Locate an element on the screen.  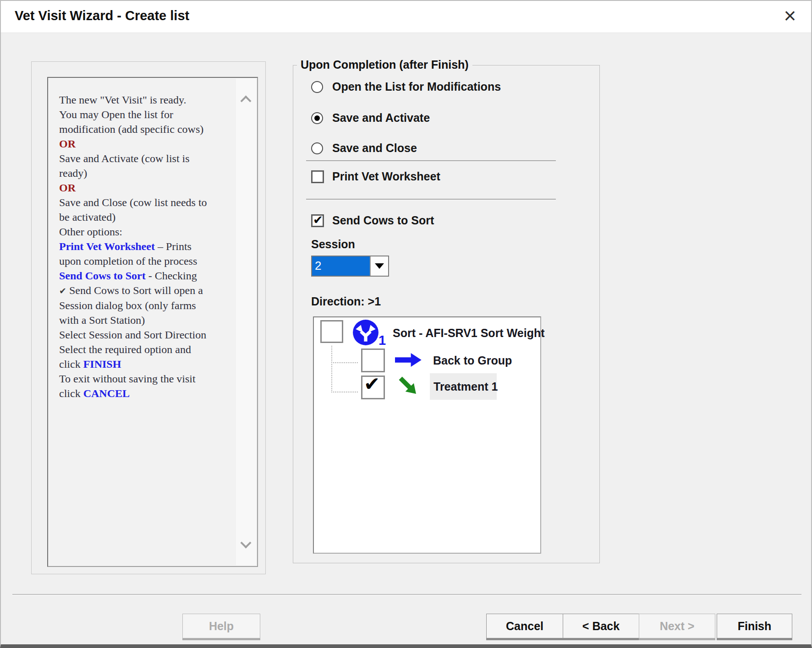
help-button: Help is located at coordinates (221, 626).